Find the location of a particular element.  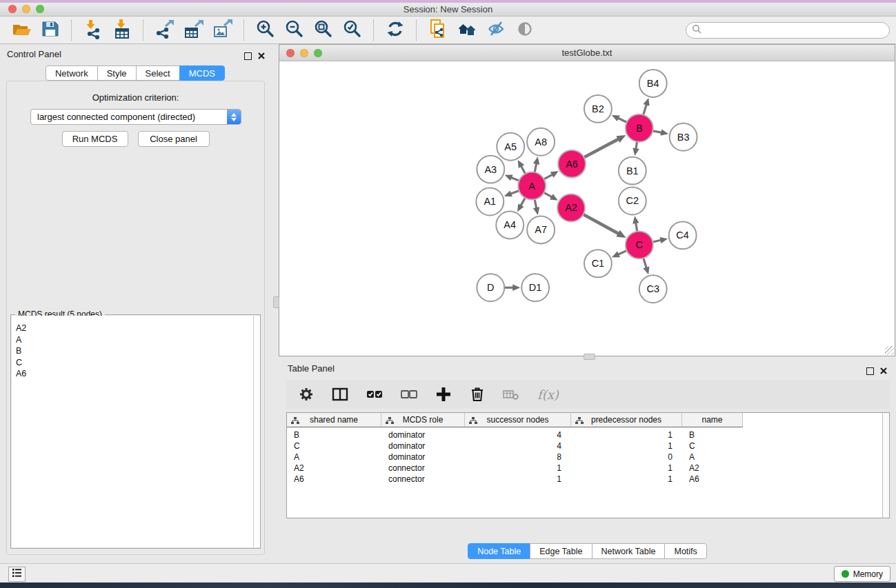

edge-A-A2 is located at coordinates (550, 196).